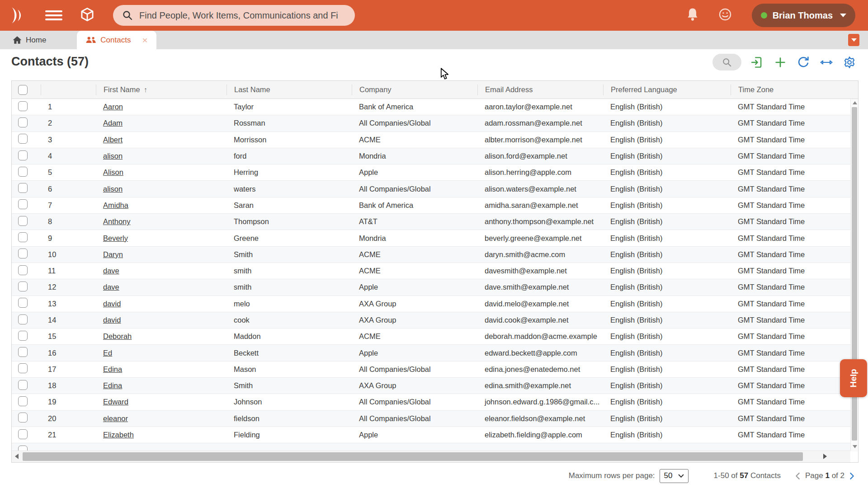 The width and height of the screenshot is (868, 488). I want to click on table-row: 4alisonfordMondriaalison.ford@example.ne…, so click(435, 156).